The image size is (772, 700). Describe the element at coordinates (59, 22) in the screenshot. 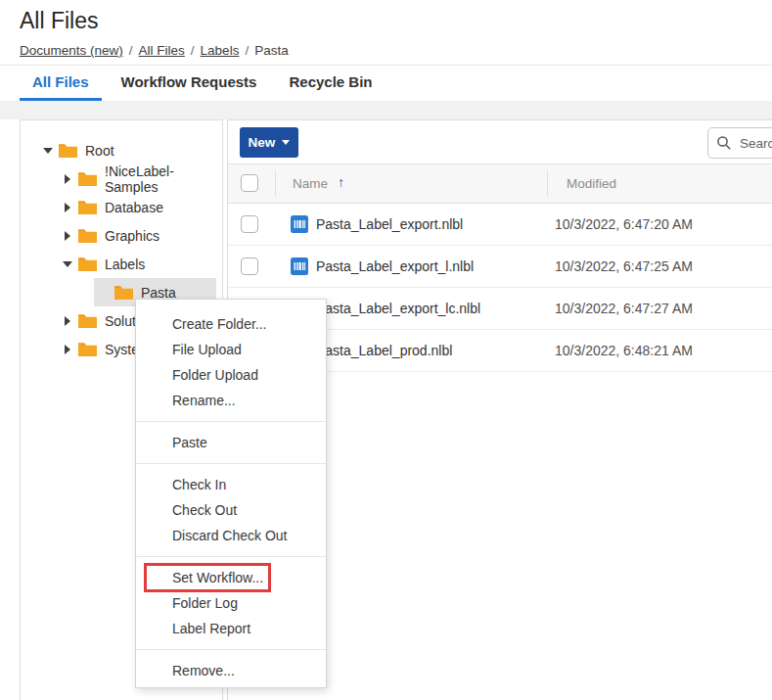

I see `page-title: All Files` at that location.